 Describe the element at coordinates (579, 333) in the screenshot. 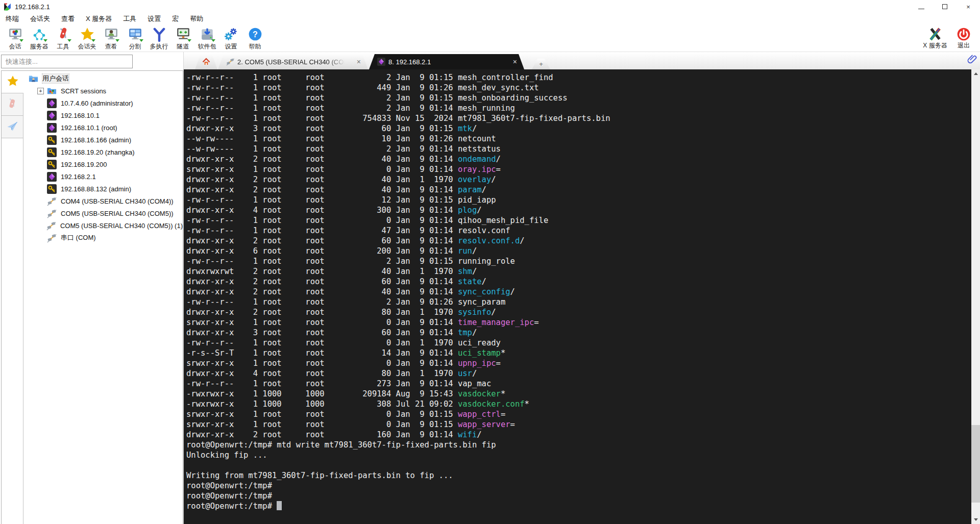

I see `terminal-line: drwxr-xr-x 3 root root 60 Jan 9 01:14 tm…` at that location.